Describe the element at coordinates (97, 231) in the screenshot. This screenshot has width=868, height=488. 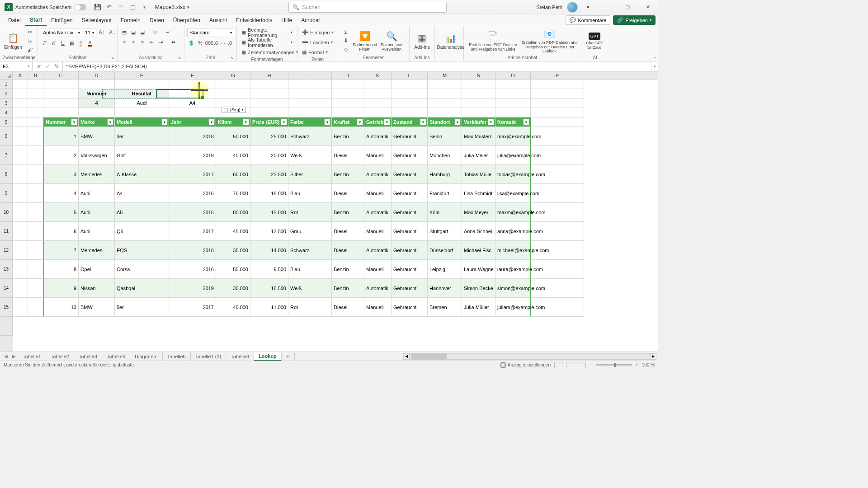
I see `cell: Audi` at that location.